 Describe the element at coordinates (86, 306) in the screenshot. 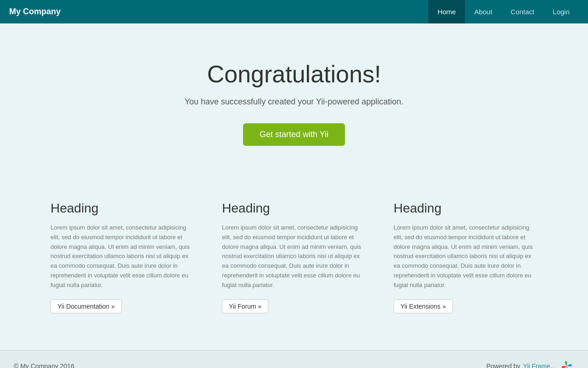

I see `card-1-link: Yii Documentation »` at that location.